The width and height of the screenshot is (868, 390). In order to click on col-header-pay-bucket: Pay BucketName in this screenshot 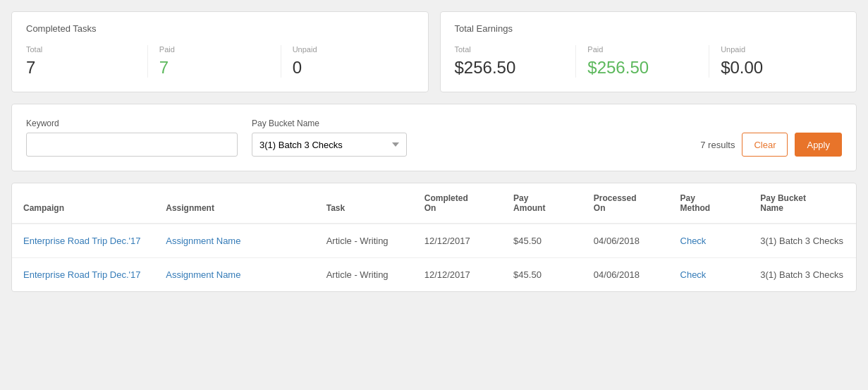, I will do `click(802, 203)`.